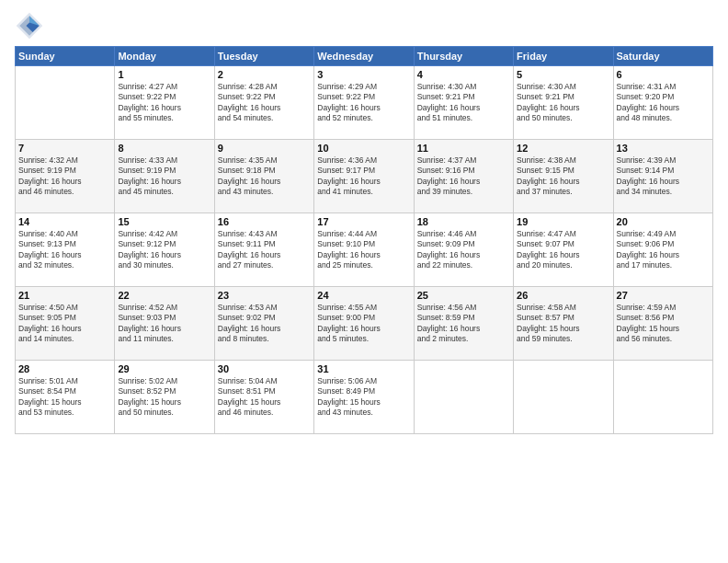 This screenshot has width=728, height=563. What do you see at coordinates (463, 57) in the screenshot?
I see `day-header-thursday: Thursday` at bounding box center [463, 57].